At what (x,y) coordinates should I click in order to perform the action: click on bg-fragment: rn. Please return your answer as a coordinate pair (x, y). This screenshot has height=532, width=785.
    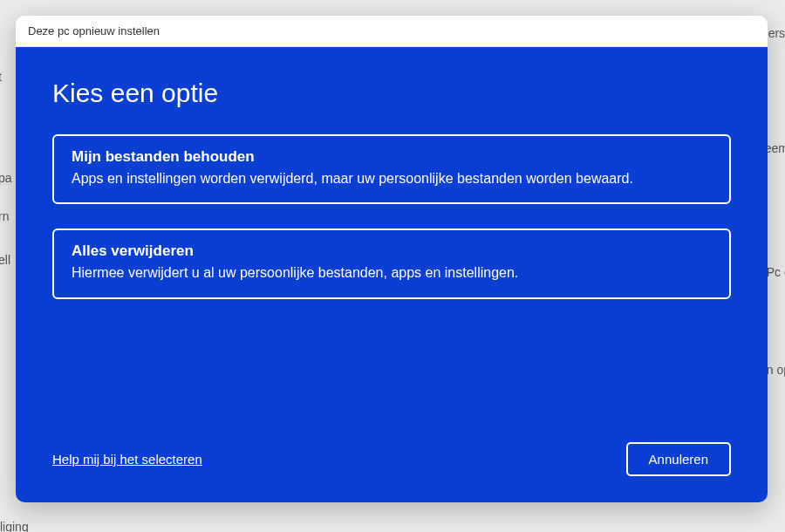
    Looking at the image, I should click on (4, 216).